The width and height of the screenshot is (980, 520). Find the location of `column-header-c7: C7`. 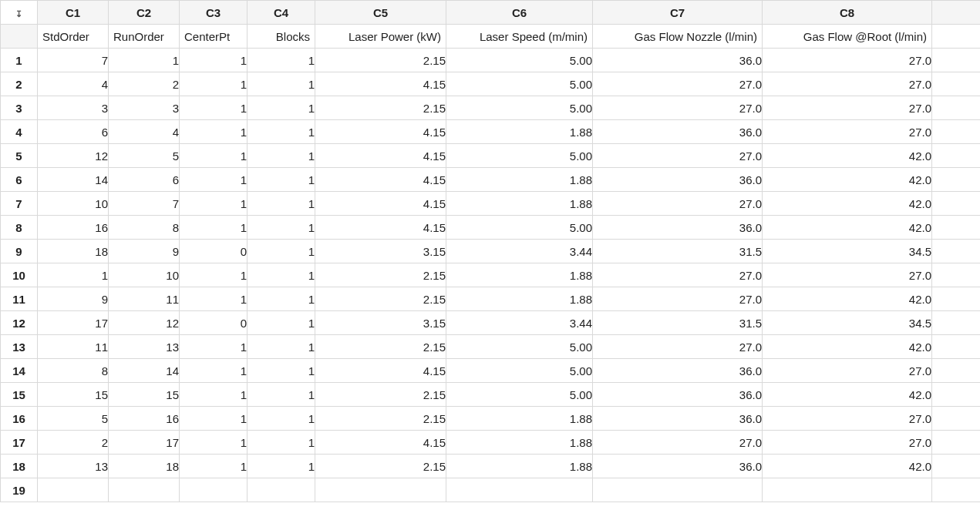

column-header-c7: C7 is located at coordinates (678, 12).